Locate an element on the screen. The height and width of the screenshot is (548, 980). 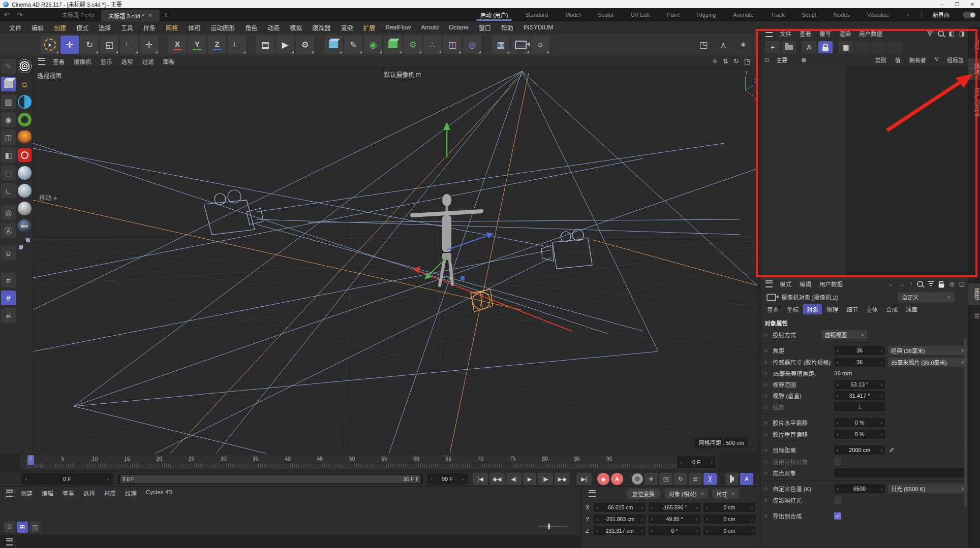
take-menu-用户数据: 用户数据 is located at coordinates (871, 34).